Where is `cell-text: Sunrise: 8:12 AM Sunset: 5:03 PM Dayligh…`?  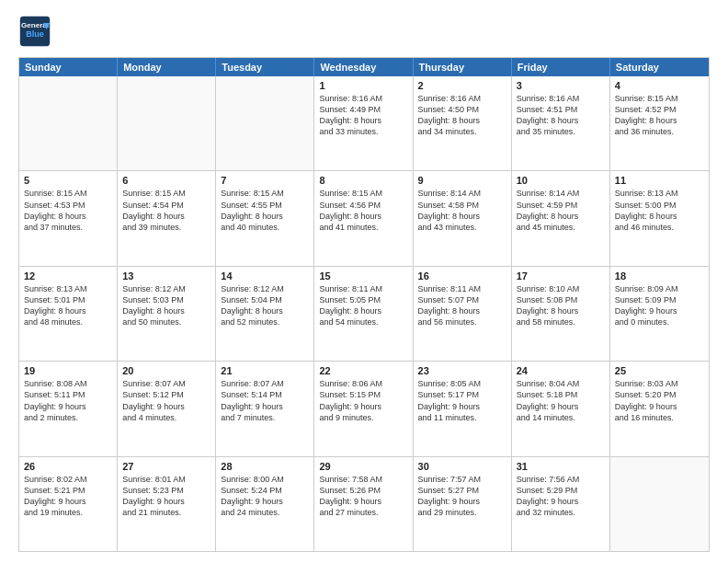
cell-text: Sunrise: 8:12 AM Sunset: 5:03 PM Dayligh… is located at coordinates (166, 305).